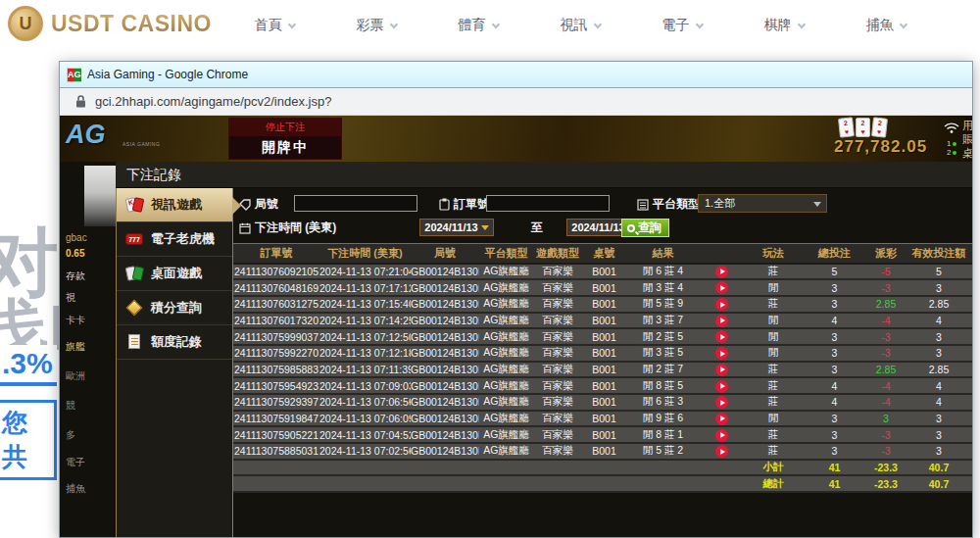  Describe the element at coordinates (174, 274) in the screenshot. I see `menu-item-2: 桌面遊戲` at that location.